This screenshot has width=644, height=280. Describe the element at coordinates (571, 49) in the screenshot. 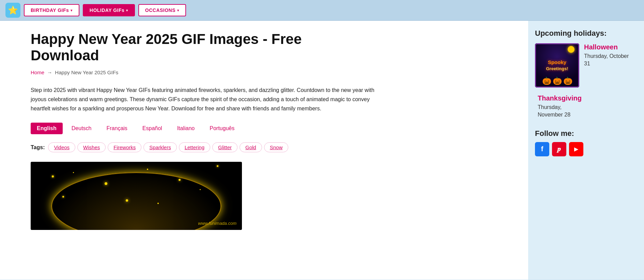

I see `moon-decoration` at that location.